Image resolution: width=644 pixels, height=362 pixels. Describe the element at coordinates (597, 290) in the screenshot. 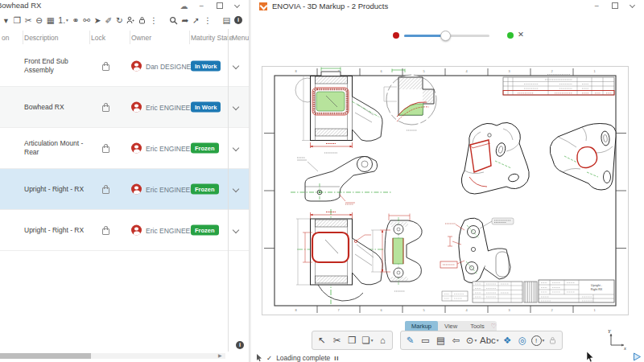

I see `sheet-title-line2: Right RX` at that location.